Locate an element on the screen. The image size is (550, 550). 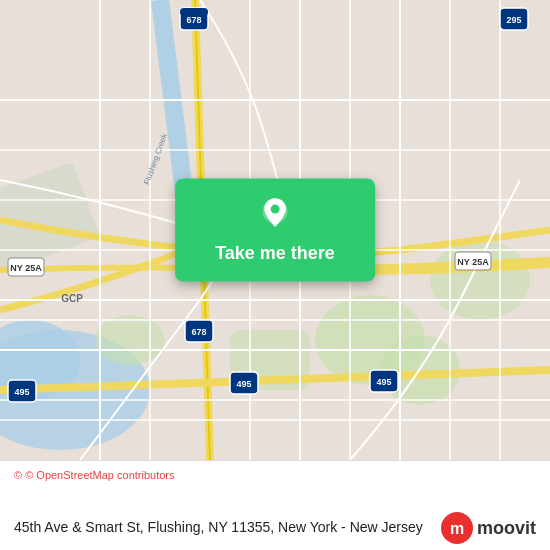
attribution-copy: © is located at coordinates (18, 475).